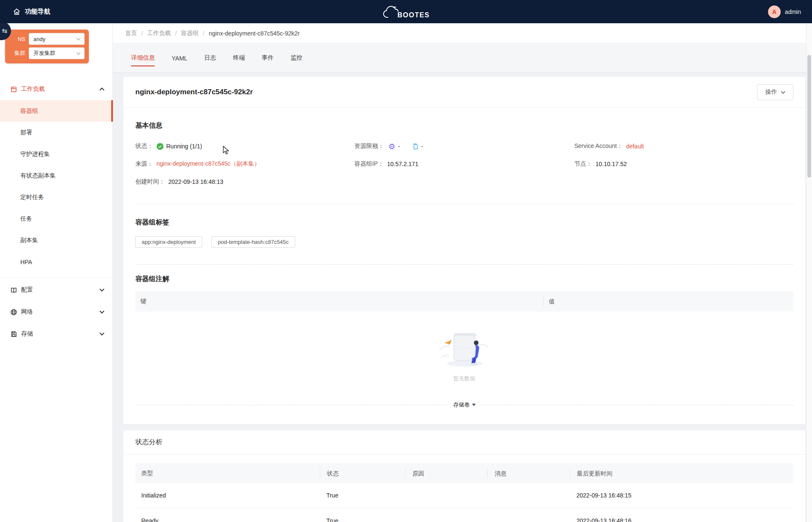  What do you see at coordinates (143, 63) in the screenshot?
I see `tab-details: 详细信息` at bounding box center [143, 63].